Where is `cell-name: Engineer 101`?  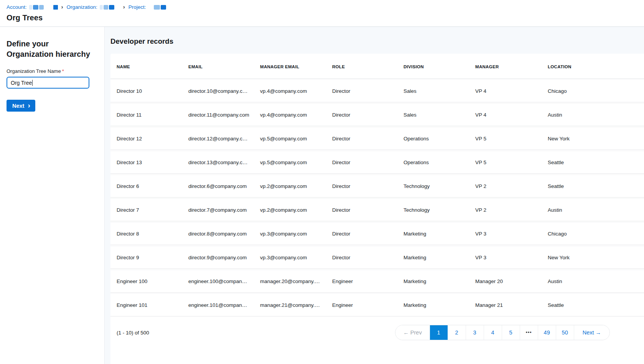
cell-name: Engineer 101 is located at coordinates (147, 305).